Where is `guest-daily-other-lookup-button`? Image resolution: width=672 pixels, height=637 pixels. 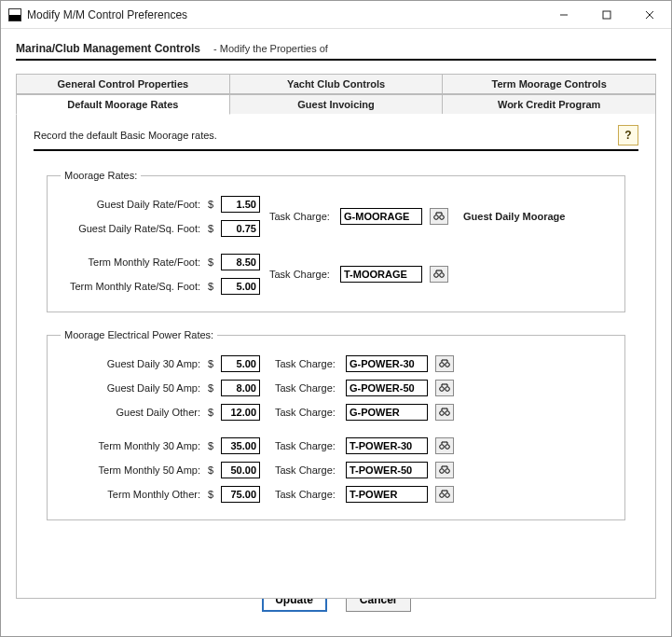 guest-daily-other-lookup-button is located at coordinates (445, 412).